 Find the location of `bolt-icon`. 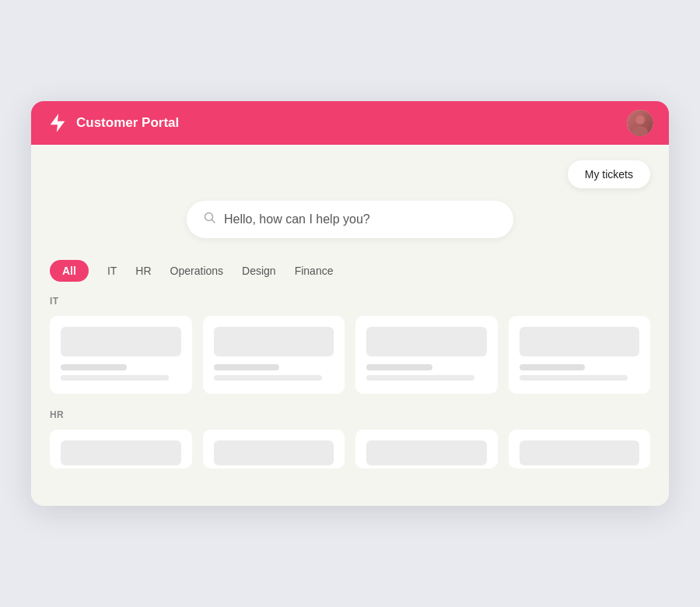

bolt-icon is located at coordinates (58, 123).